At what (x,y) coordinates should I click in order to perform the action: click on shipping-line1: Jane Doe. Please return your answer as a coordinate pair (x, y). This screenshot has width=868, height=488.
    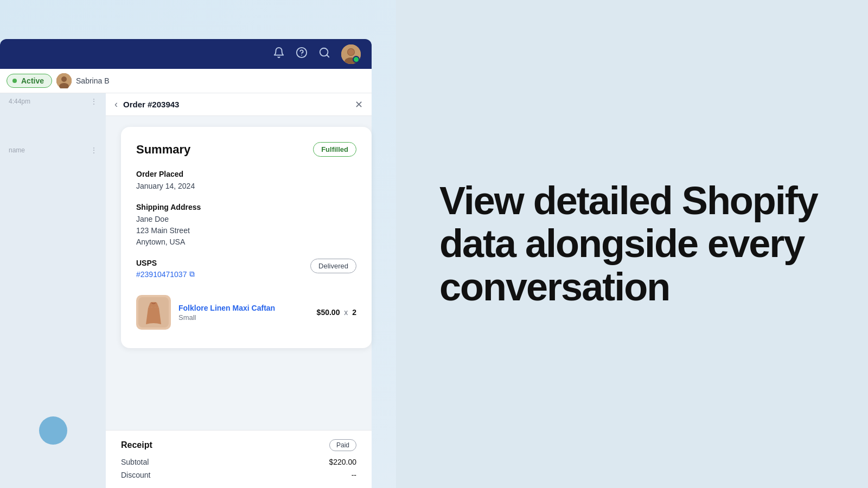
    Looking at the image, I should click on (246, 219).